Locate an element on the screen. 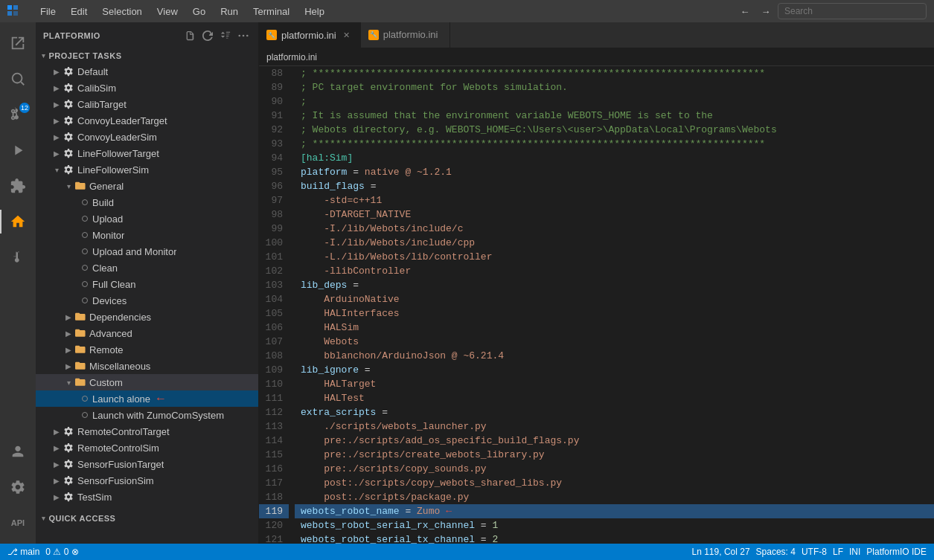 This screenshot has width=934, height=560. sidebar-item-default: ▶ Default is located at coordinates (147, 71).